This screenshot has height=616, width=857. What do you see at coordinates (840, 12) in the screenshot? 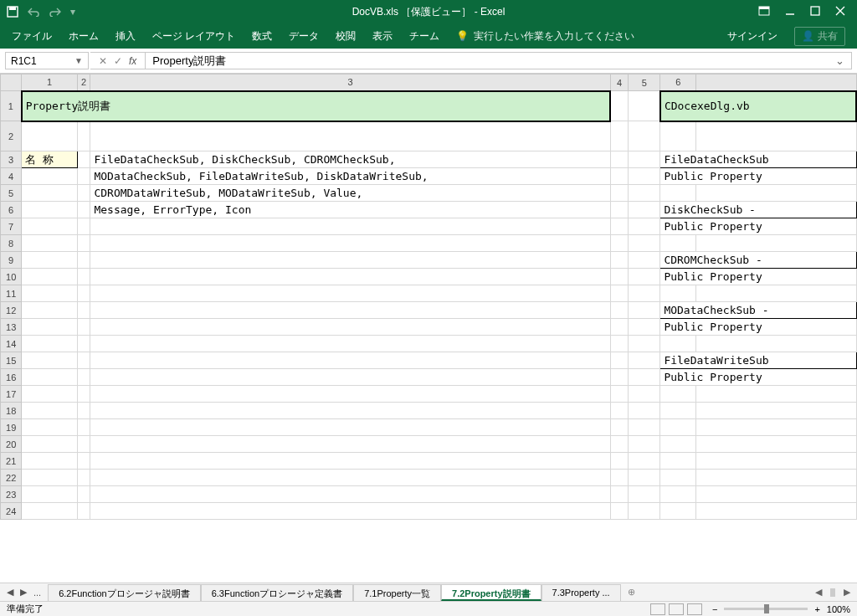
I see `close-icon` at bounding box center [840, 12].